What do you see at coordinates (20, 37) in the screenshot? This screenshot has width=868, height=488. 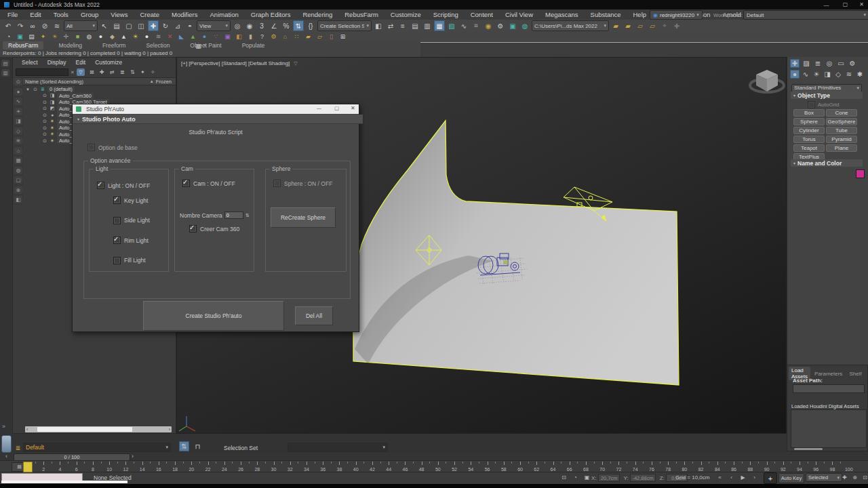 I see `state-sets-icon: ▣` at bounding box center [20, 37].